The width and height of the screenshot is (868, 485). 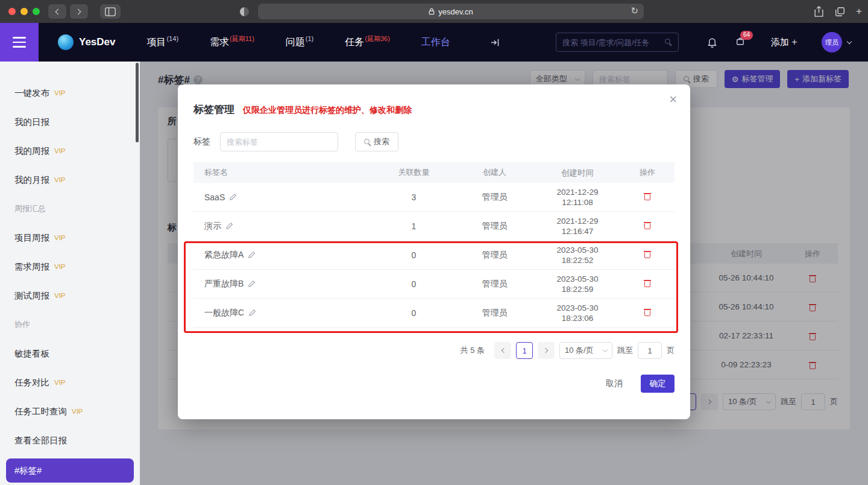 I want to click on nav-item-workbench: 工作台, so click(x=436, y=42).